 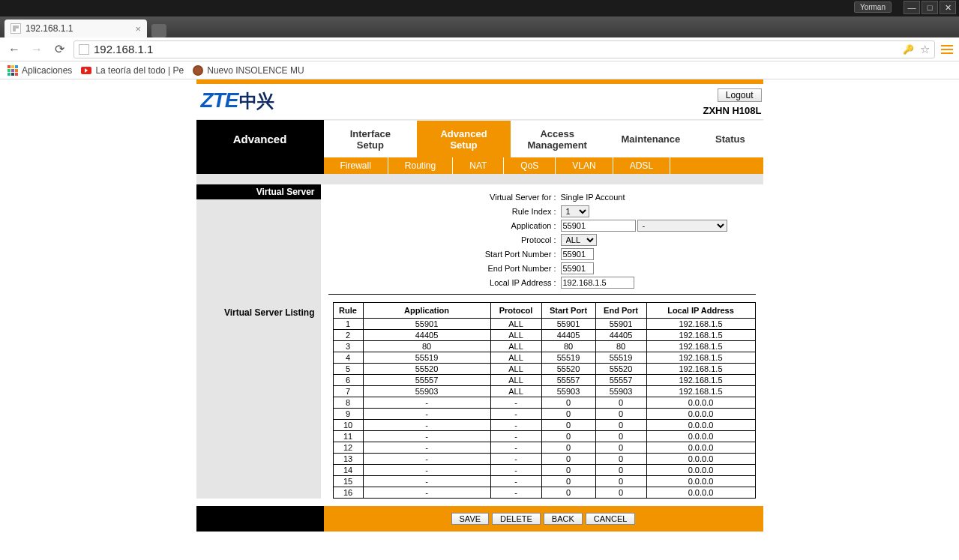 What do you see at coordinates (621, 414) in the screenshot?
I see `cell-end: 0` at bounding box center [621, 414].